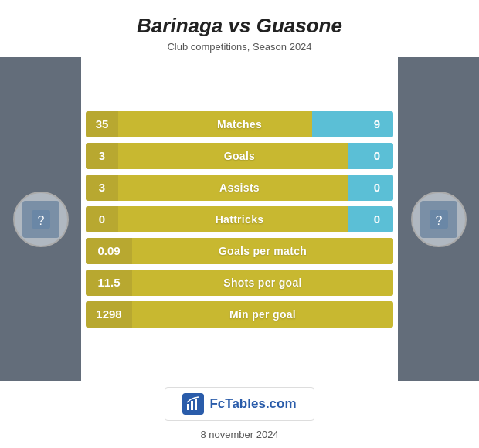 The height and width of the screenshot is (448, 479). Describe the element at coordinates (240, 219) in the screenshot. I see `stat-hattricks-label: Hattricks` at that location.